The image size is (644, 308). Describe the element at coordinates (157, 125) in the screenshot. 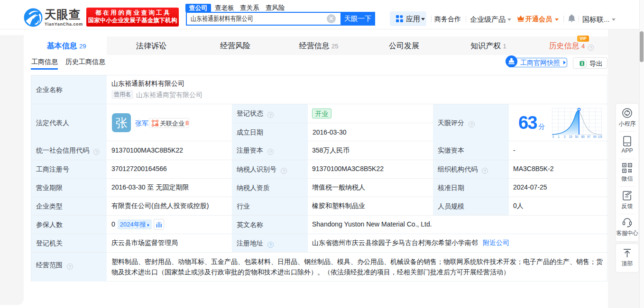

I see `svg-text: 企` at that location.